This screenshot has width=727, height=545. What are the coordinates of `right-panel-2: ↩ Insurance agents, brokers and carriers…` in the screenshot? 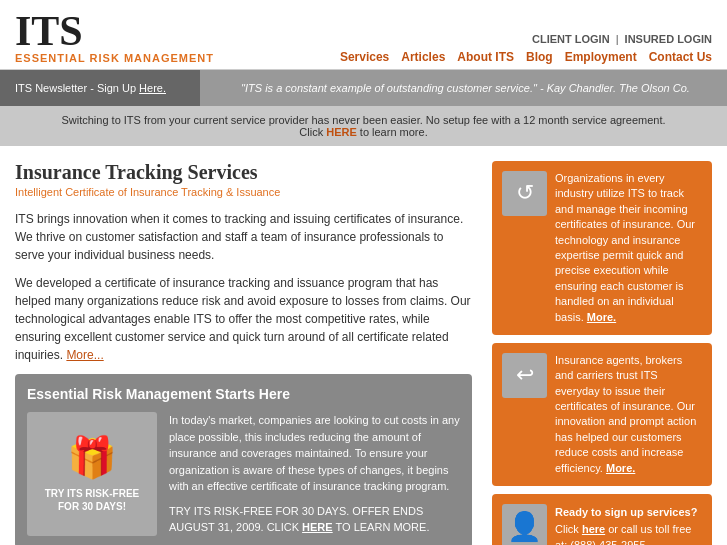 It's located at (602, 414).